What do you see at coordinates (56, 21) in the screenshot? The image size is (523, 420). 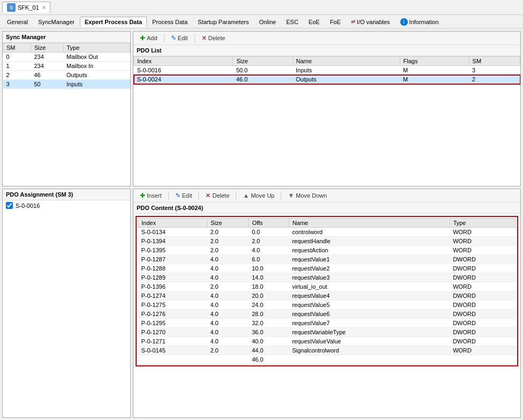 I see `tab-syncmanager: SyncManager` at bounding box center [56, 21].